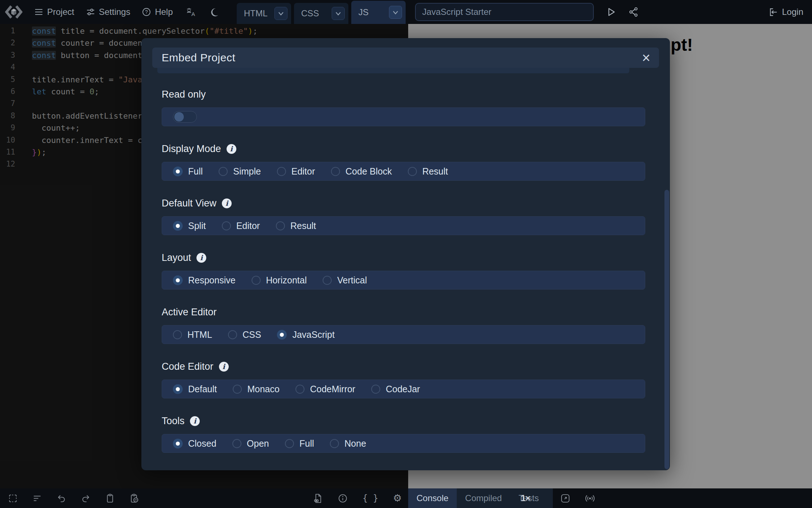 The width and height of the screenshot is (812, 508). Describe the element at coordinates (403, 203) in the screenshot. I see `section-label-row: Default Viewi` at that location.